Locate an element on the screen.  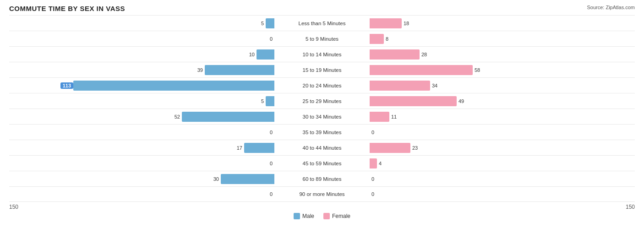
center-label: 15 to 19 Minutes is located at coordinates (322, 70).